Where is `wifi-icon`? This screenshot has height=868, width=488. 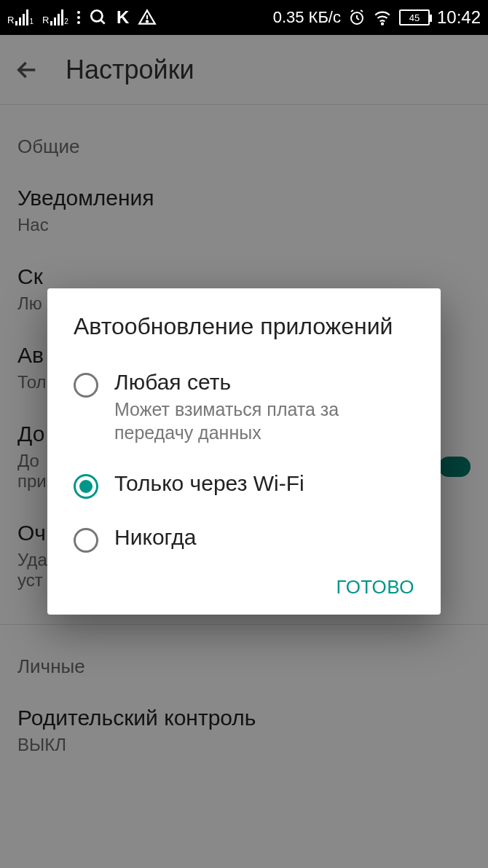 wifi-icon is located at coordinates (382, 17).